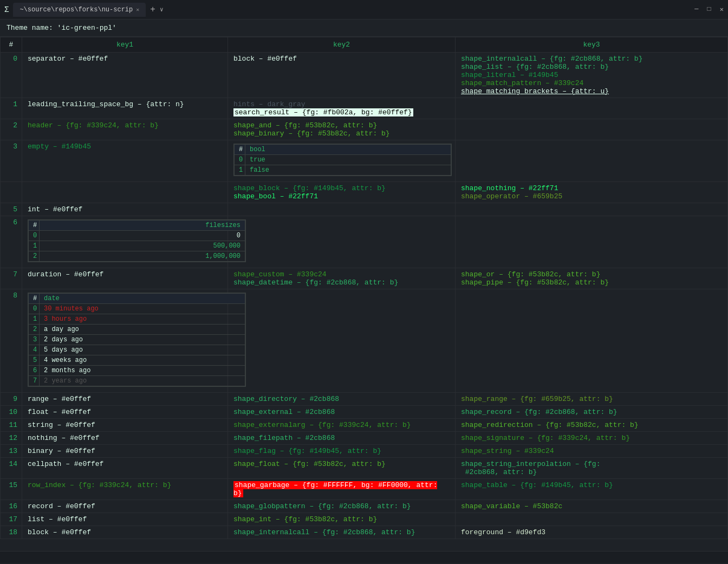  Describe the element at coordinates (364, 75) in the screenshot. I see `table-row: 0 separator – #e0ffef block – #e0ffef sh…` at that location.